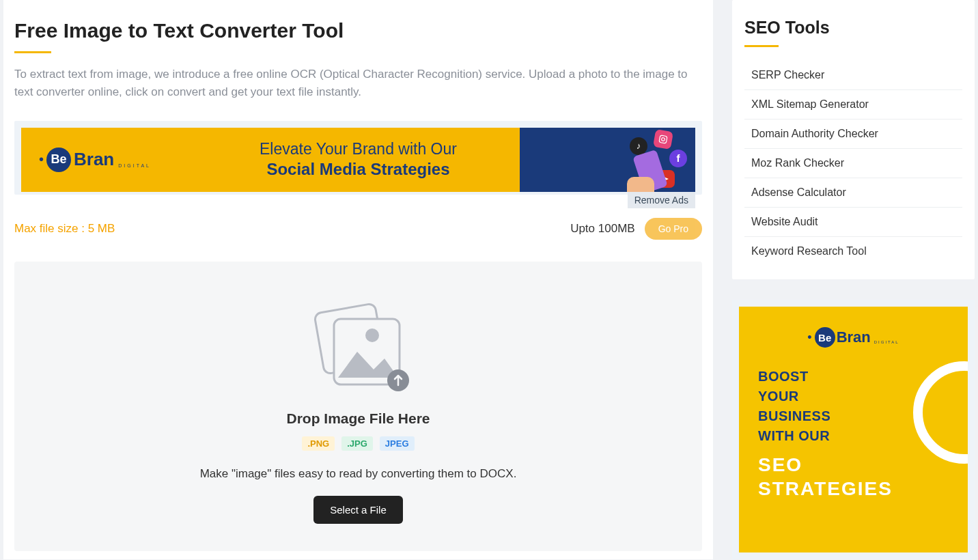 This screenshot has width=978, height=560. What do you see at coordinates (854, 430) in the screenshot?
I see `sidebar-ad-banner: • Be Bran DIGITAL BOOST YOUR BUSINESS WI…` at bounding box center [854, 430].